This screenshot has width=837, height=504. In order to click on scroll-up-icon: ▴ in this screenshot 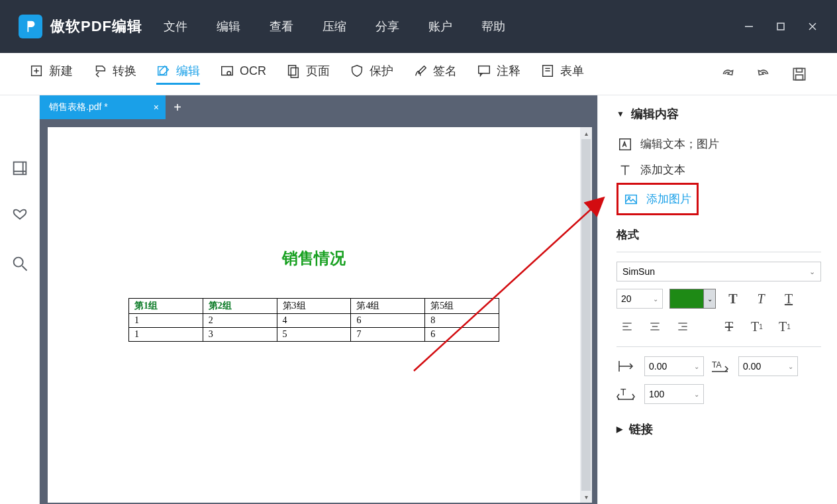, I will do `click(586, 133)`.